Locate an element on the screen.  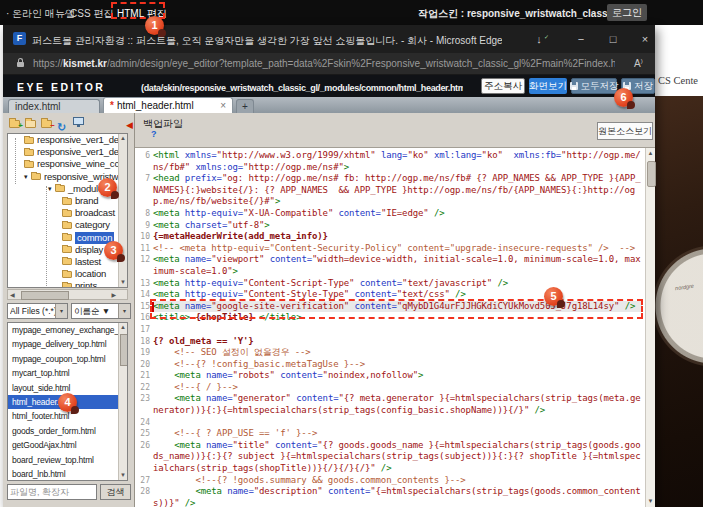
code-text: <meta name="viewport" content="width=dev… is located at coordinates (398, 266).